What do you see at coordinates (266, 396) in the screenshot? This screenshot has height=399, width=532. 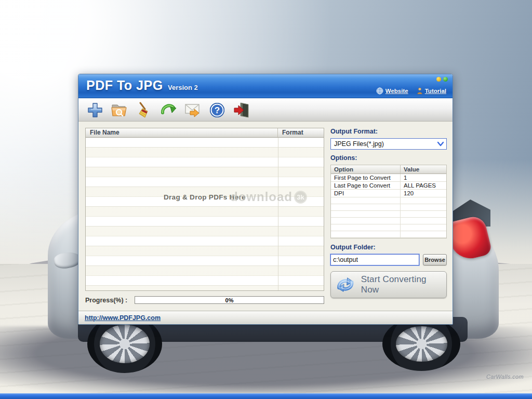 I see `wallpaper-bottom-strip` at bounding box center [266, 396].